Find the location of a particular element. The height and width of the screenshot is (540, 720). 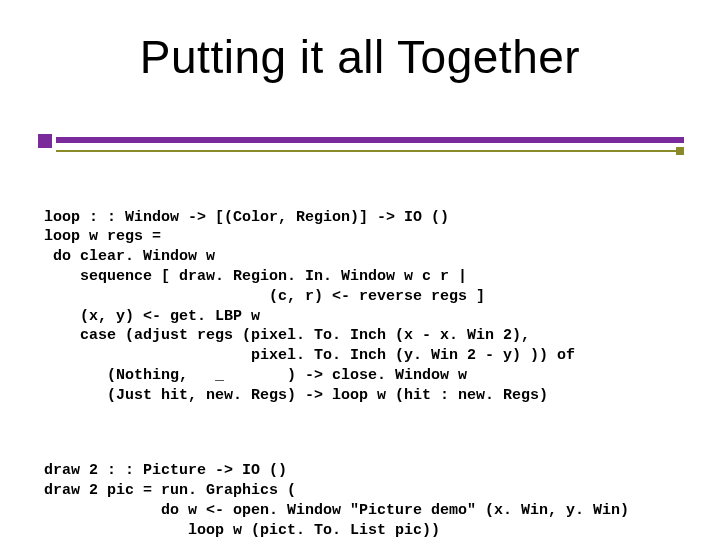

code-block-2: draw 2 : : Picture -> IO () draw 2 pic =… is located at coordinates (364, 500).